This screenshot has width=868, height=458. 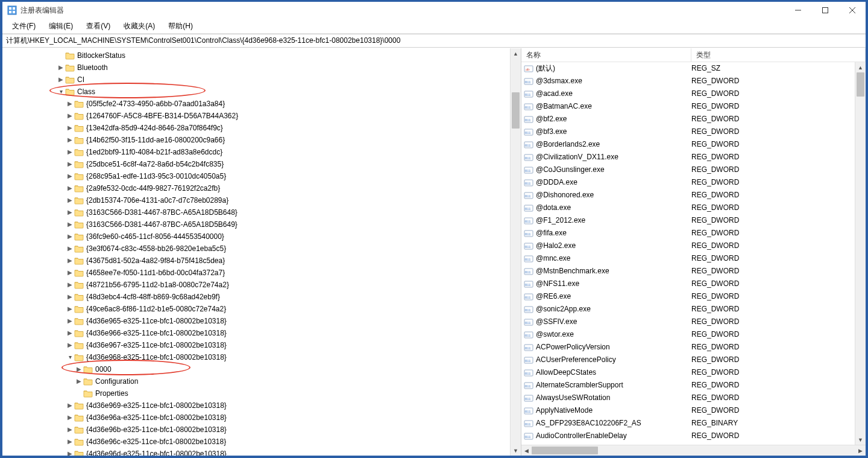 I want to click on list-item: 011@CoJGunslinger.exeREG_DWORD, so click(x=693, y=170).